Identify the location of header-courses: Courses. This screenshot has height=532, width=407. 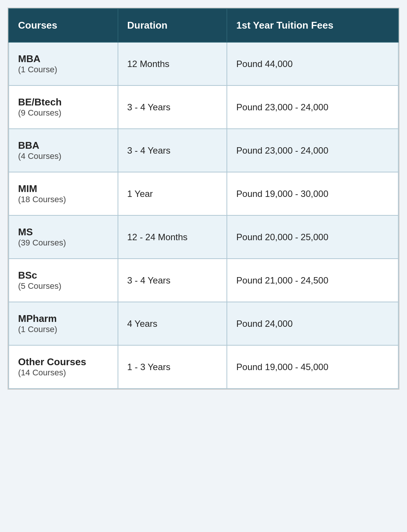
(63, 26).